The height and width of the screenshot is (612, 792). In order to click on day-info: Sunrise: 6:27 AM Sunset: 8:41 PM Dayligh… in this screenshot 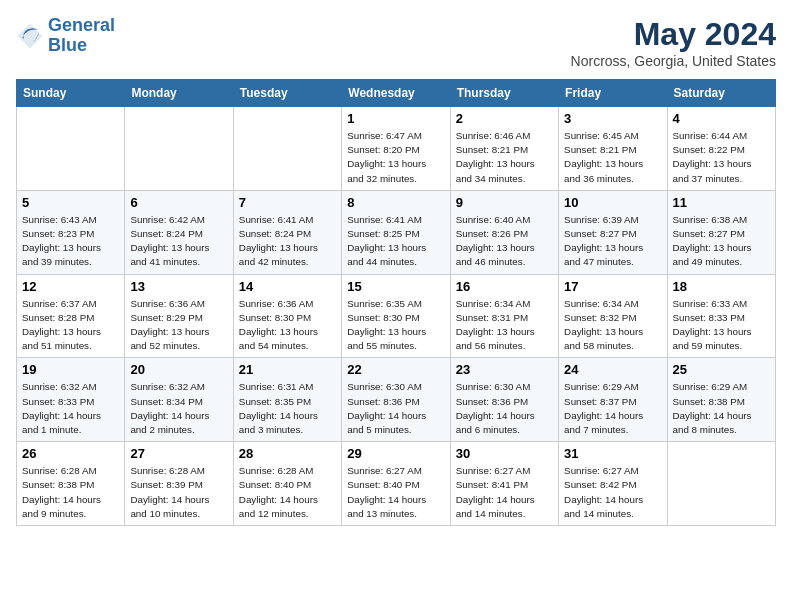, I will do `click(504, 492)`.